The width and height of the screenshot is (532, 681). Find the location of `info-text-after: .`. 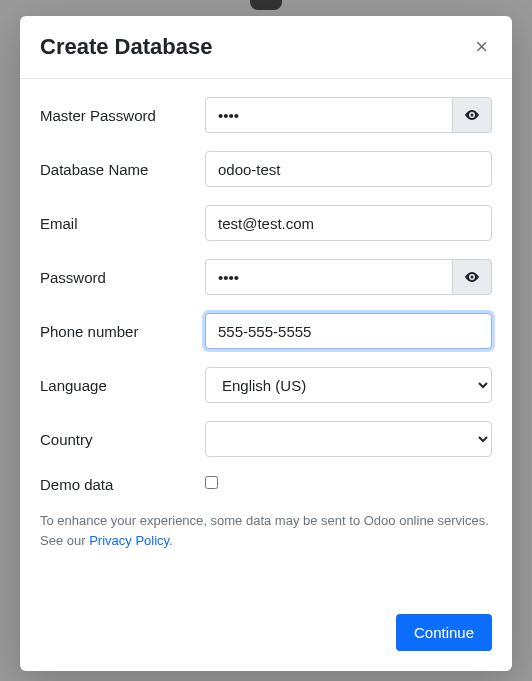

info-text-after: . is located at coordinates (171, 540).